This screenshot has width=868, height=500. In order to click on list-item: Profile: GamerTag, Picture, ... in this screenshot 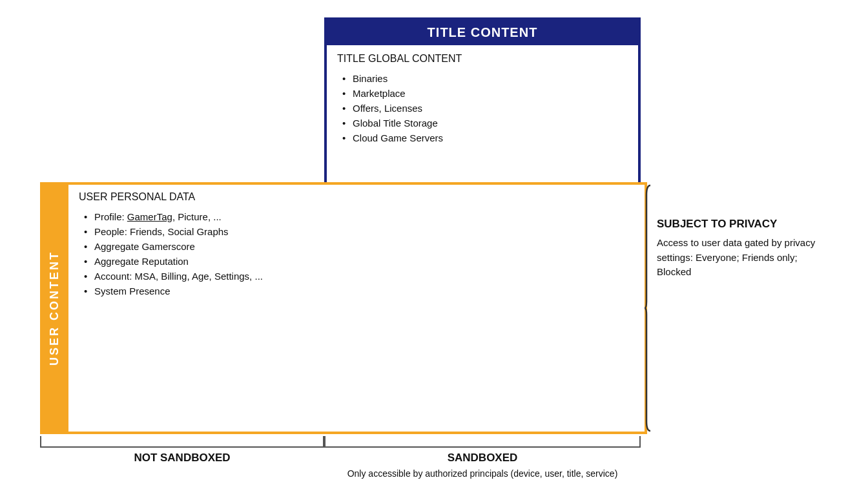, I will do `click(198, 217)`.